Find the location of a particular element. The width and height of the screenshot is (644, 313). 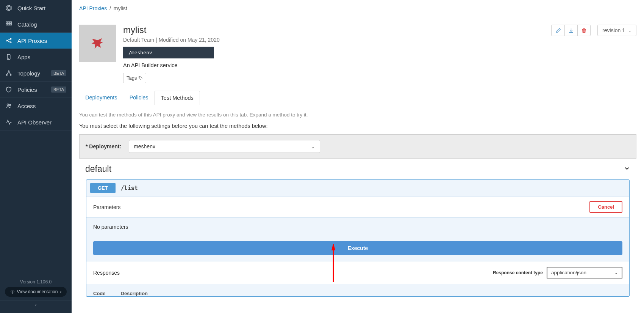

code-column-header: Code is located at coordinates (99, 294).